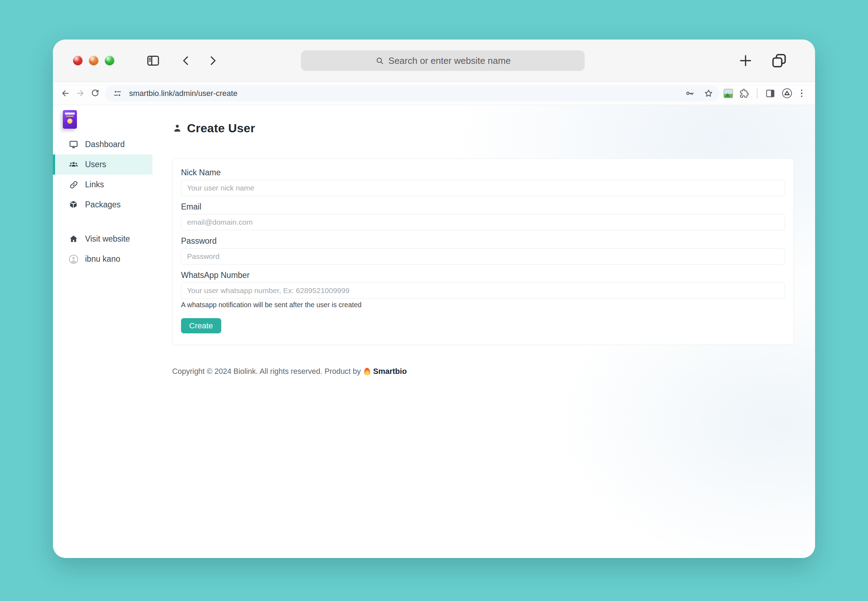  Describe the element at coordinates (787, 93) in the screenshot. I see `profile-avatar-icon` at that location.